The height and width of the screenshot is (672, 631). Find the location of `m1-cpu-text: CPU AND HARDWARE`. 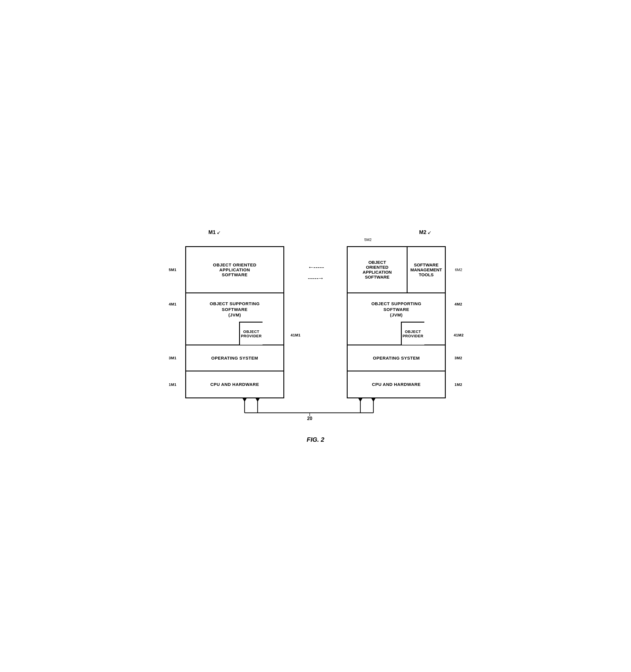

m1-cpu-text: CPU AND HARDWARE is located at coordinates (235, 384).